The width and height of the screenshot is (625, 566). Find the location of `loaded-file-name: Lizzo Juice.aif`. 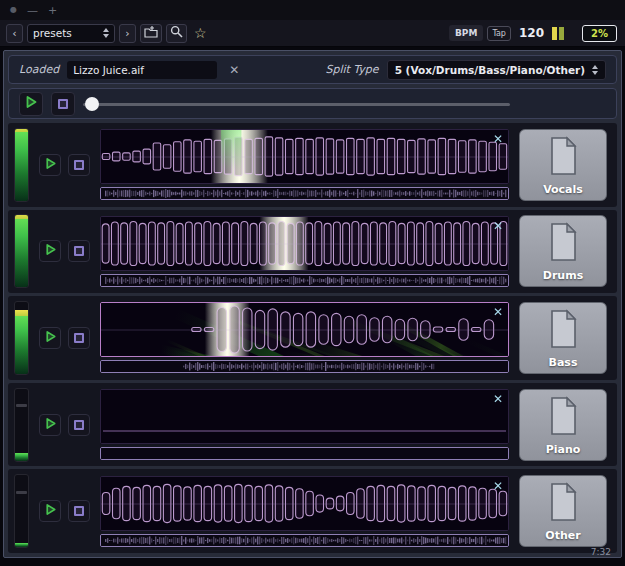

loaded-file-name: Lizzo Juice.aif is located at coordinates (108, 70).